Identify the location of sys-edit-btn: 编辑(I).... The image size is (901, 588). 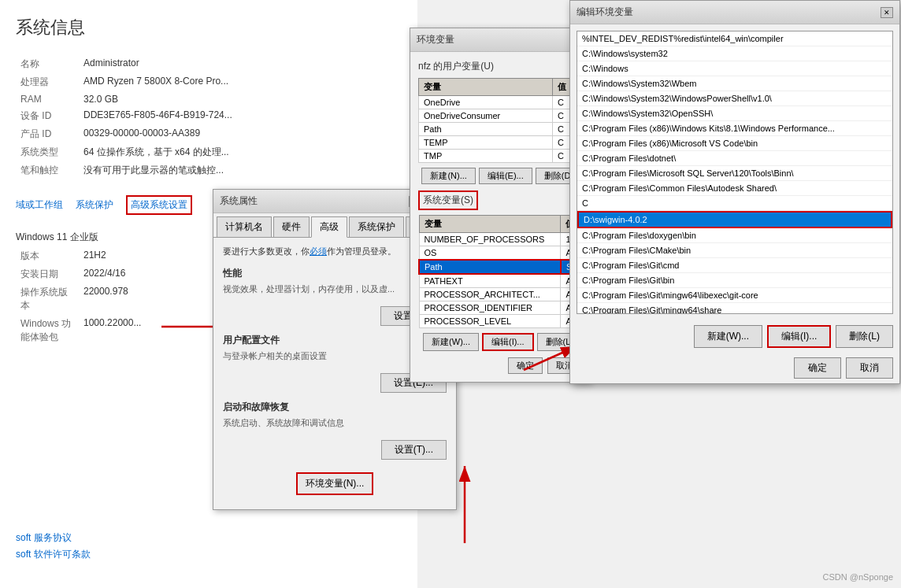
(508, 342).